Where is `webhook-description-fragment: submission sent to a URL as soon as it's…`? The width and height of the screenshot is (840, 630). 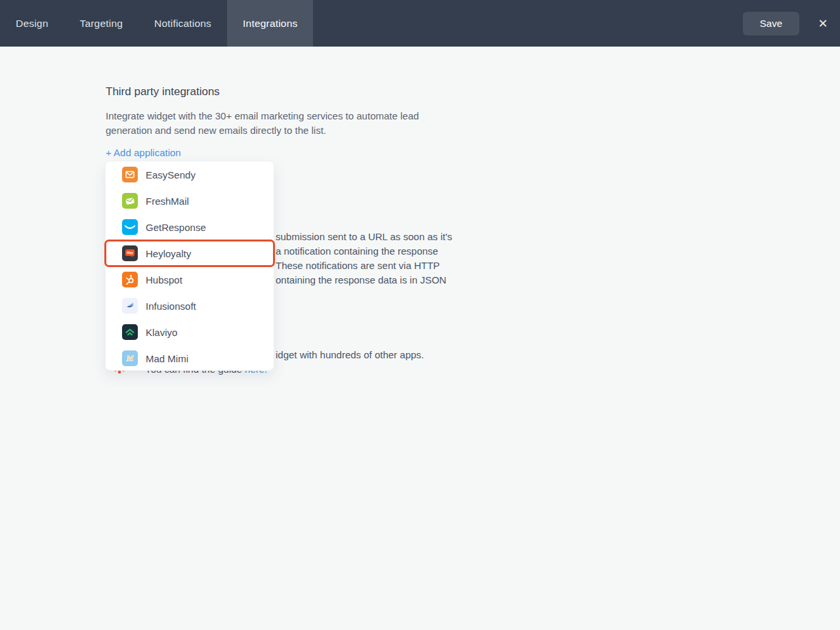
webhook-description-fragment: submission sent to a URL as soon as it's… is located at coordinates (364, 259).